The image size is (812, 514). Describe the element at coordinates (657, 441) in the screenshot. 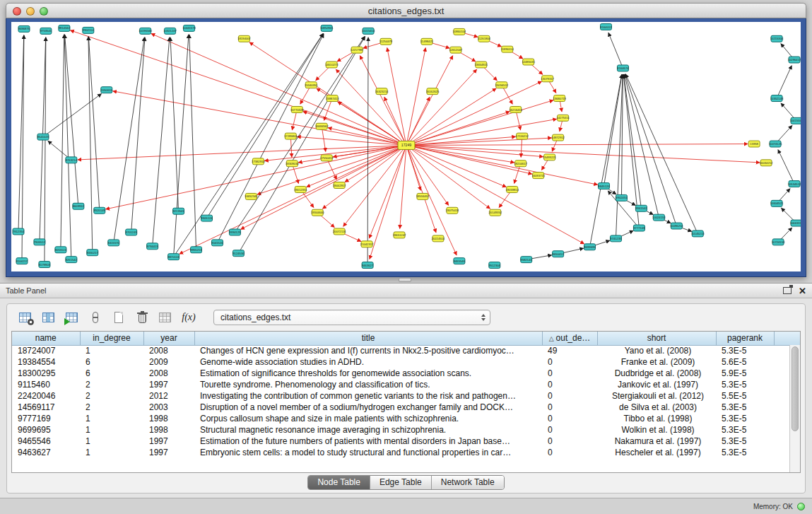

I see `cell-short: Nakamura et al. (1997)` at that location.